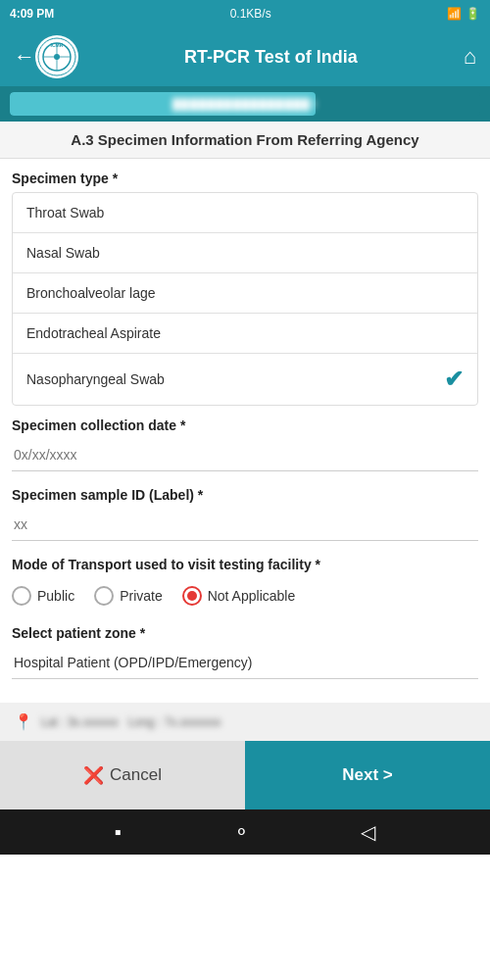 The width and height of the screenshot is (490, 980). I want to click on specimen-id-label: Specimen sample ID (Label) *, so click(245, 492).